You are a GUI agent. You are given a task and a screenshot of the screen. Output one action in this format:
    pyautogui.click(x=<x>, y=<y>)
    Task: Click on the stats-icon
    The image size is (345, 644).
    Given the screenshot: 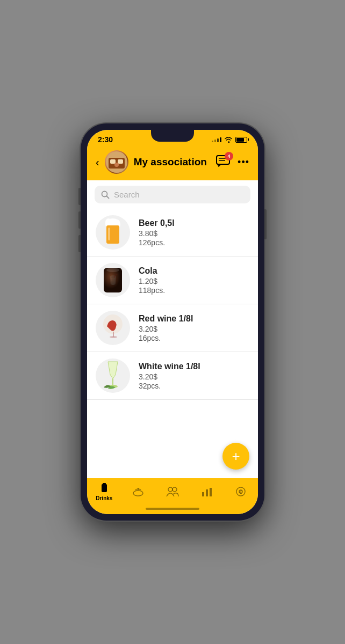 What is the action you would take?
    pyautogui.click(x=207, y=492)
    